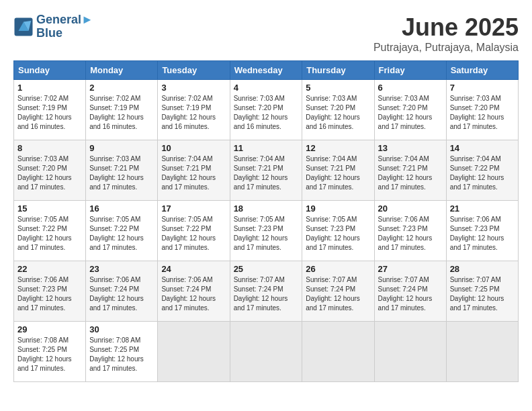  I want to click on header-tuesday: Tuesday, so click(193, 71).